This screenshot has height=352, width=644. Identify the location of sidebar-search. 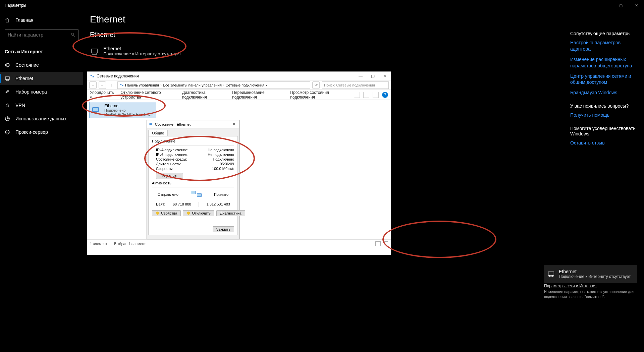
(42, 35).